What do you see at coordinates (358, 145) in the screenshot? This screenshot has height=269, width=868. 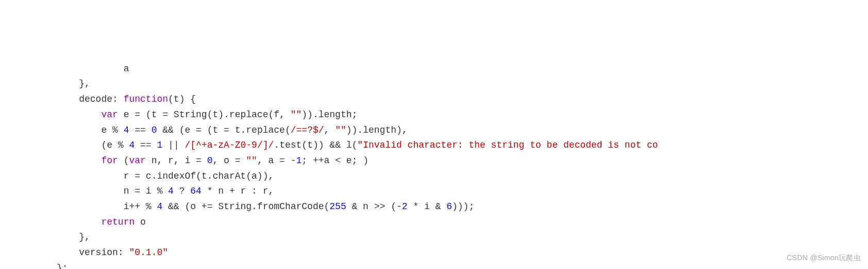 I see `code-line: (e % 4 == 1 || /[^+a-zA-Z0-9/]/.test(t))…` at bounding box center [358, 145].